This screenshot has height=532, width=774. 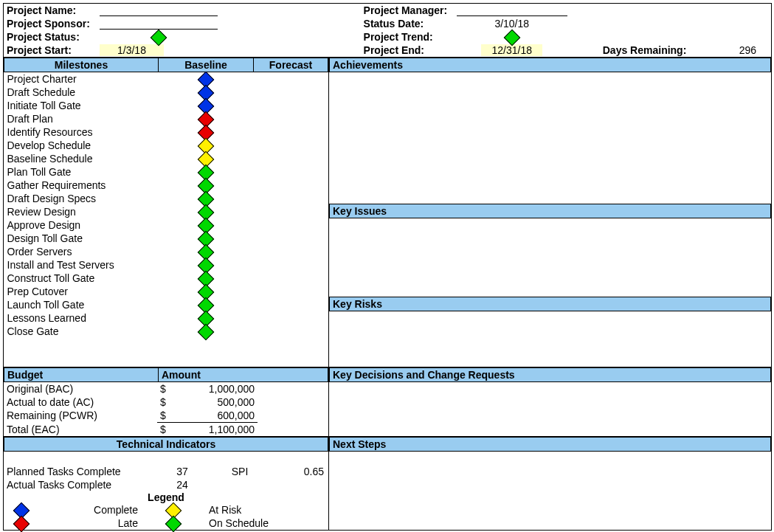 What do you see at coordinates (167, 185) in the screenshot?
I see `milestone-row: Gather Requirements` at bounding box center [167, 185].